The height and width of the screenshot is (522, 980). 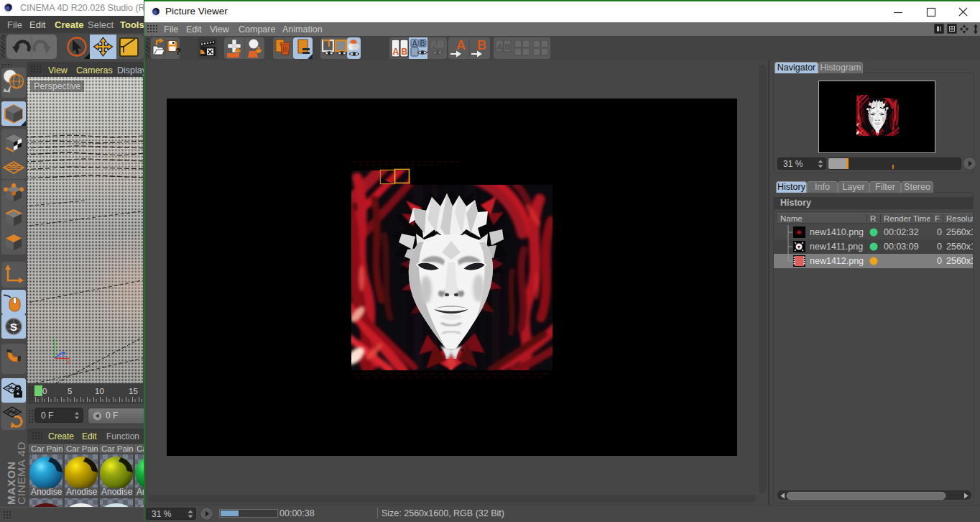 What do you see at coordinates (140, 449) in the screenshot?
I see `svg-text: Ca` at bounding box center [140, 449].